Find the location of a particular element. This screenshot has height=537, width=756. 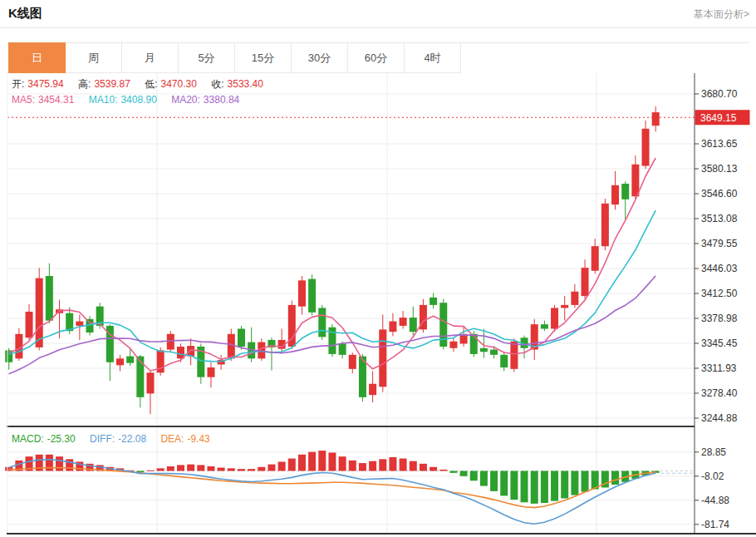

price-axis-label: 3446.03 is located at coordinates (719, 268).